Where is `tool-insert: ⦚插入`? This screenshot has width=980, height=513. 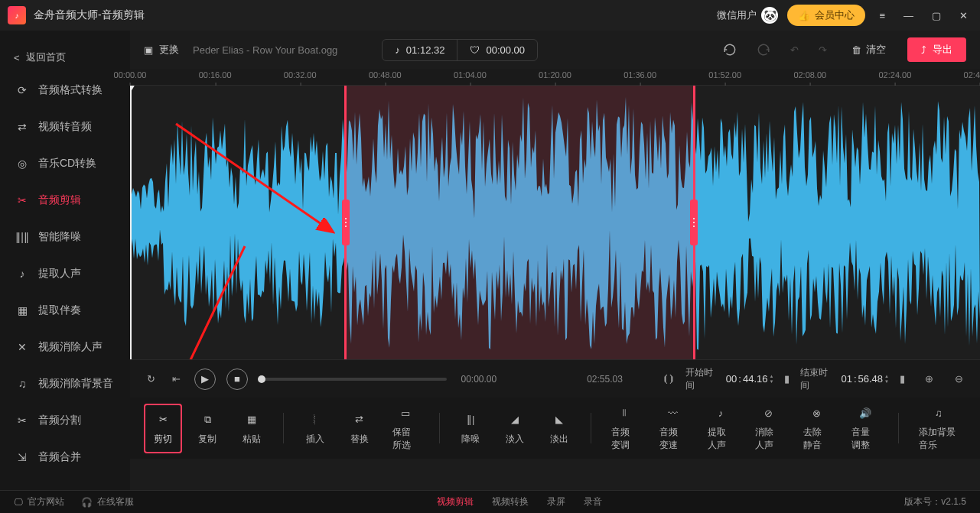 tool-insert: ⦚插入 is located at coordinates (315, 428).